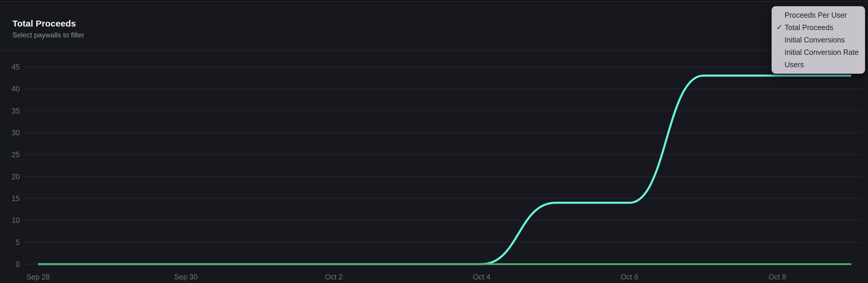 The width and height of the screenshot is (868, 283). I want to click on y-tick-label-10: 10, so click(10, 220).